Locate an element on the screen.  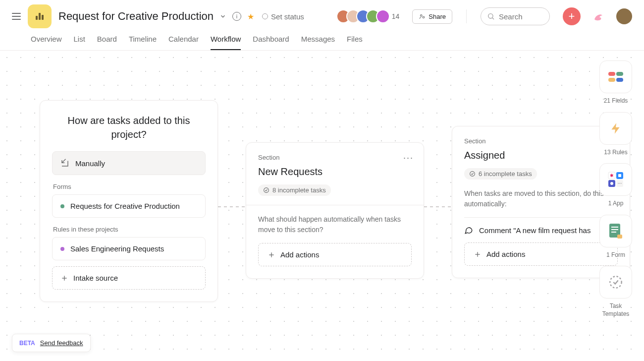
add-button: + is located at coordinates (572, 16).